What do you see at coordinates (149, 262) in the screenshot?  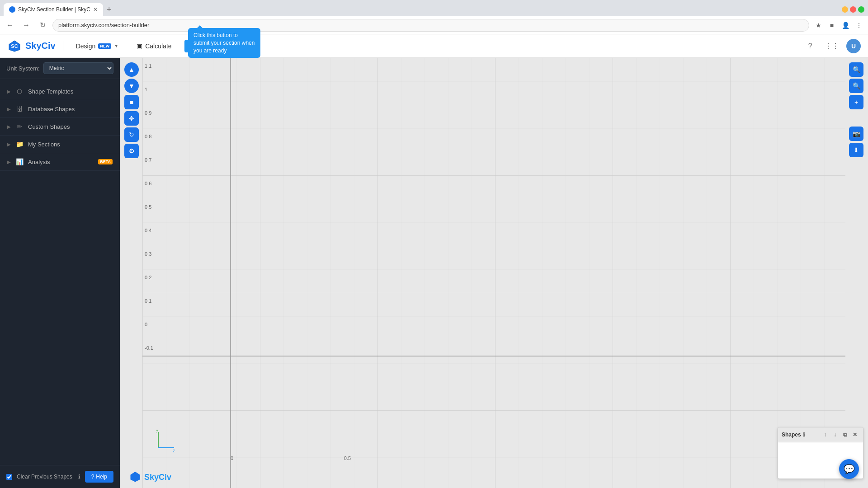 I see `axis-label-0-3: 0.3` at bounding box center [149, 262].